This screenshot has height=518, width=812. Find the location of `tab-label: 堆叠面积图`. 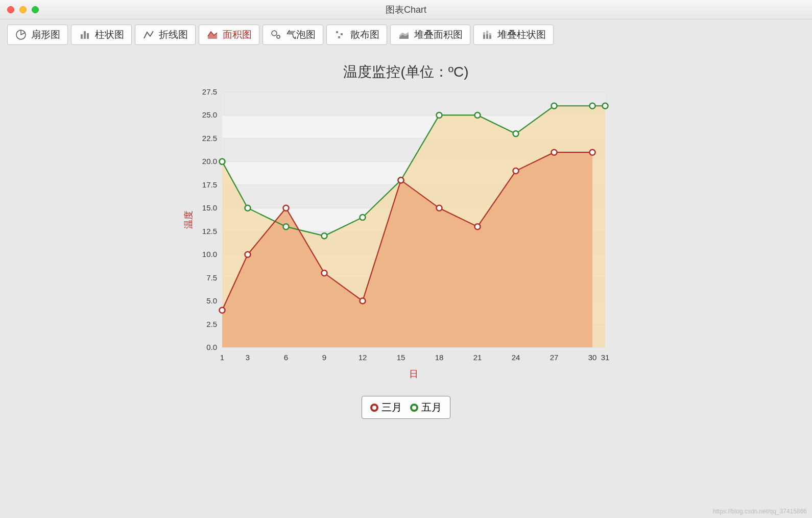

tab-label: 堆叠面积图 is located at coordinates (438, 35).